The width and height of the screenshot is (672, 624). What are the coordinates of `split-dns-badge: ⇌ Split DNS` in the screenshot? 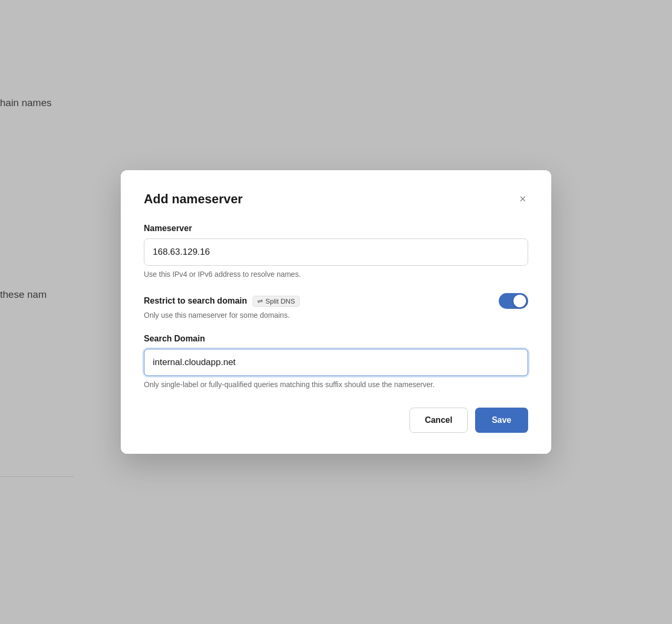 It's located at (276, 301).